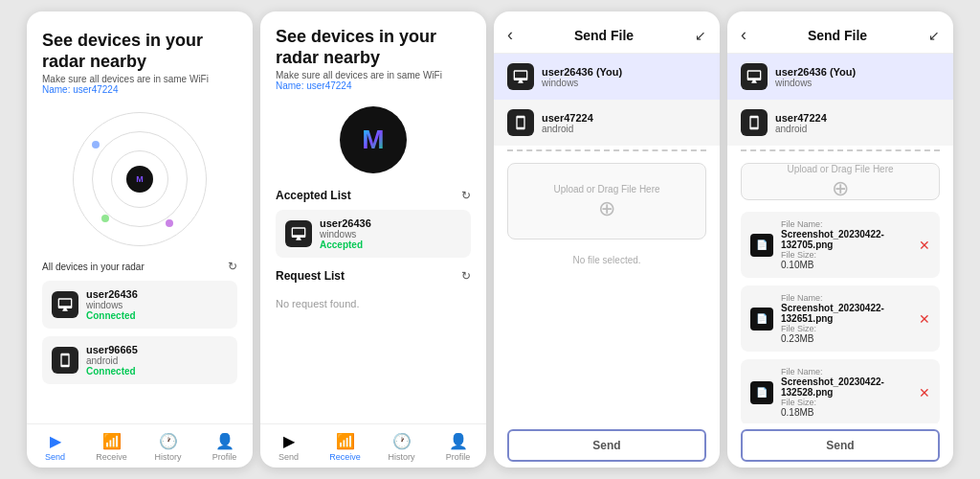  Describe the element at coordinates (846, 255) in the screenshot. I see `file-size-label-1: File Size:` at that location.